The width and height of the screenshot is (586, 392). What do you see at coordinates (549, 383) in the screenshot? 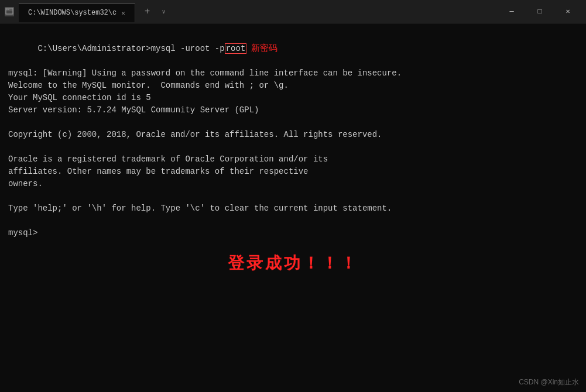
I see `watermark: CSDN @Xin如止水` at bounding box center [549, 383].